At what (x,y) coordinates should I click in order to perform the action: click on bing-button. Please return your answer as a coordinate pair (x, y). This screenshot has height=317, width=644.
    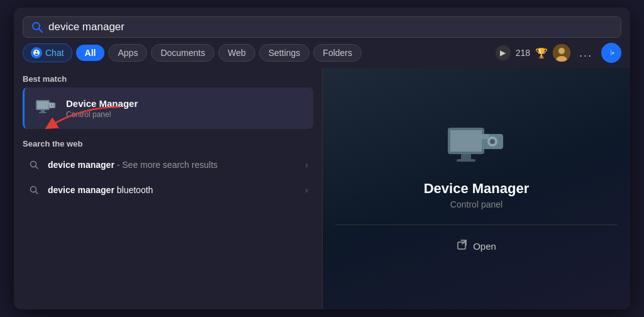
    Looking at the image, I should click on (611, 53).